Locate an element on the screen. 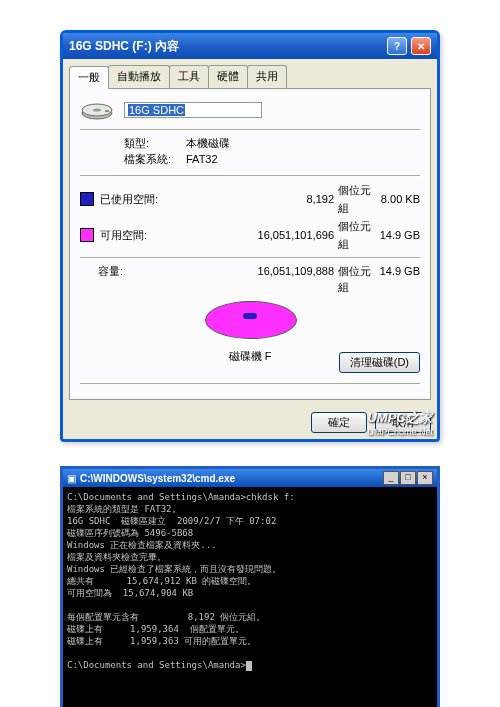 This screenshot has height=707, width=500. close-button: ✕ is located at coordinates (421, 46).